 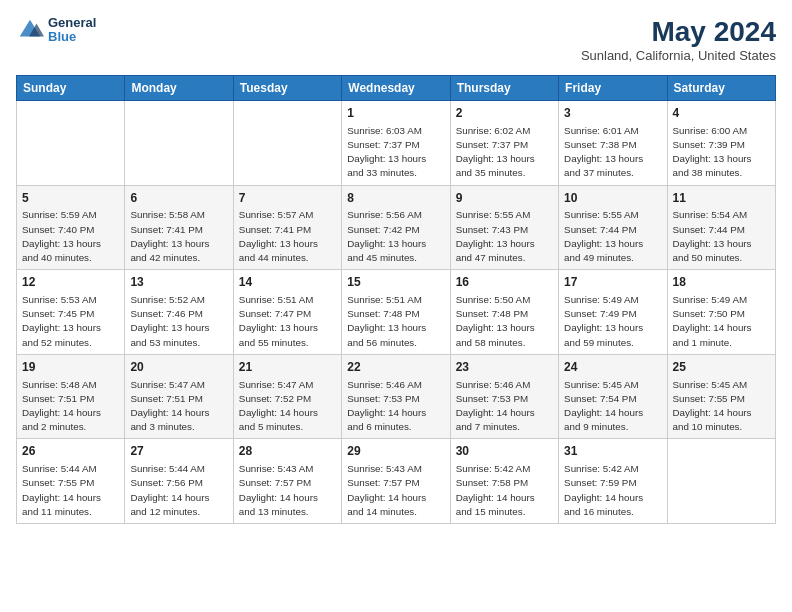 What do you see at coordinates (396, 88) in the screenshot?
I see `header-wednesday: Wednesday` at bounding box center [396, 88].